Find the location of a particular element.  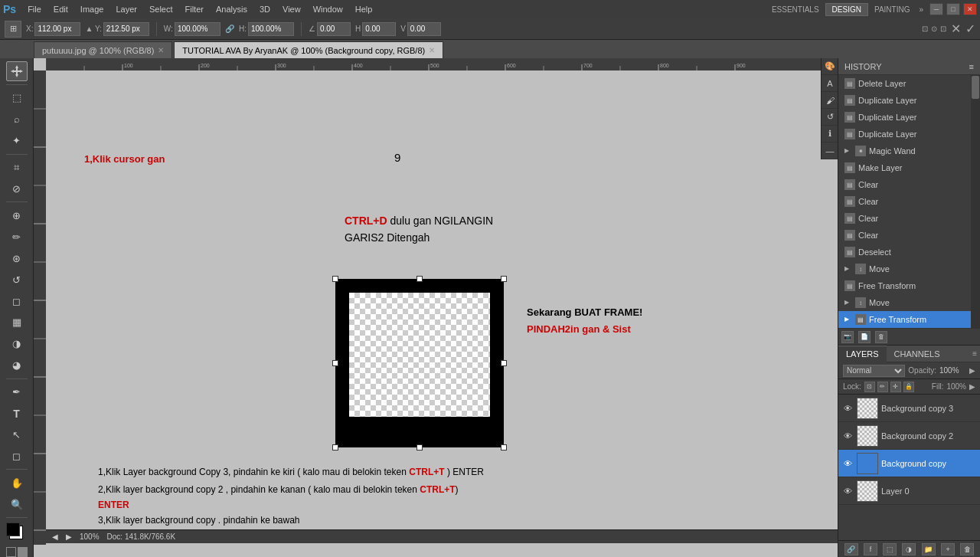

angle-input is located at coordinates (334, 29).